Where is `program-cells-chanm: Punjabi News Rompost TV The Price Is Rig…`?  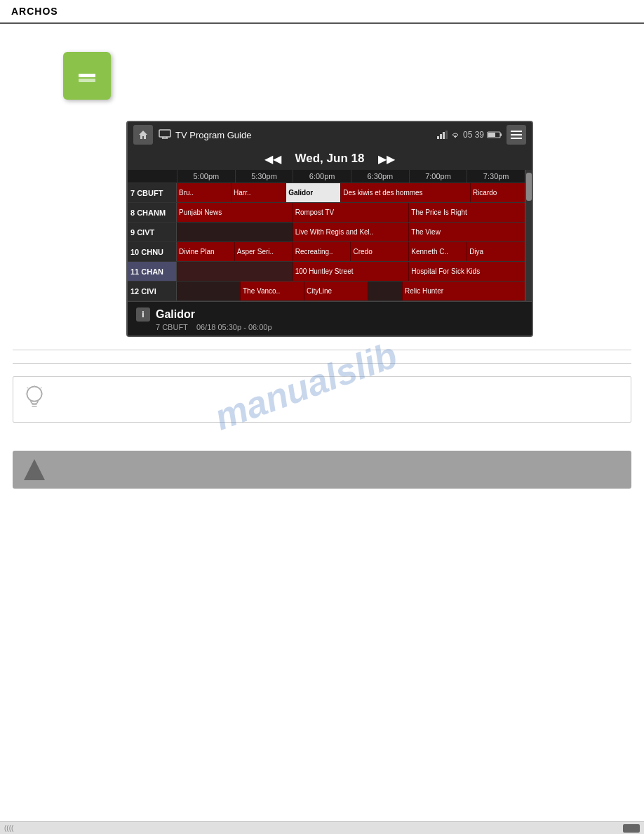
program-cells-chanm: Punjabi News Rompost TV The Price Is Rig… is located at coordinates (351, 212).